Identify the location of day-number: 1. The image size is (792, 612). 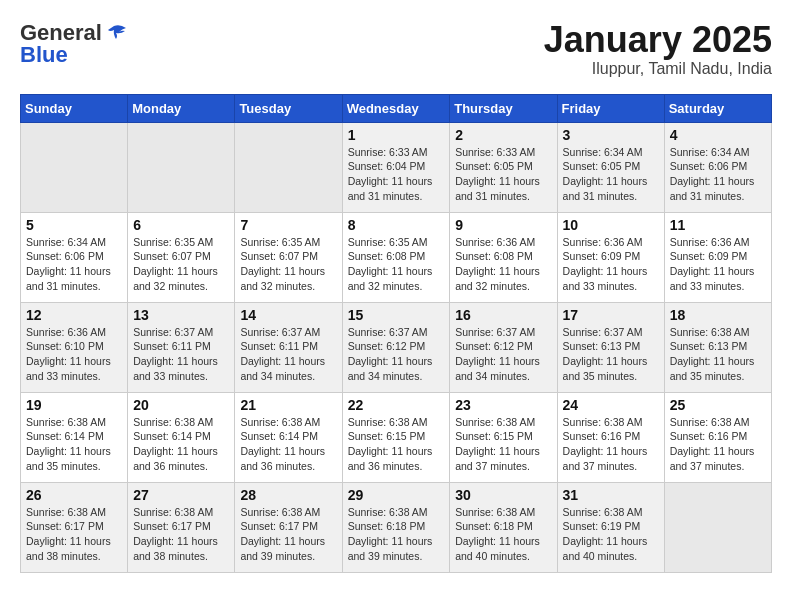
(396, 135).